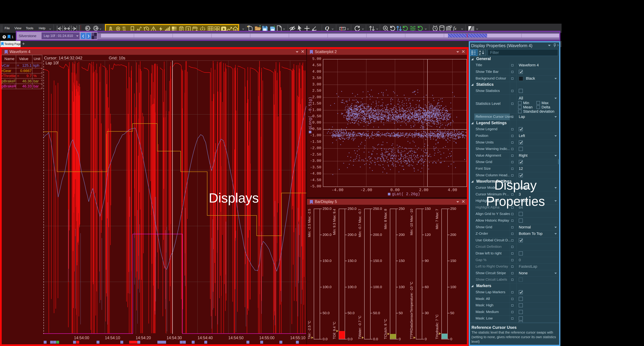 The height and width of the screenshot is (346, 644). What do you see at coordinates (386, 329) in the screenshot?
I see `svg-text: TClutch: 8 °C` at bounding box center [386, 329].